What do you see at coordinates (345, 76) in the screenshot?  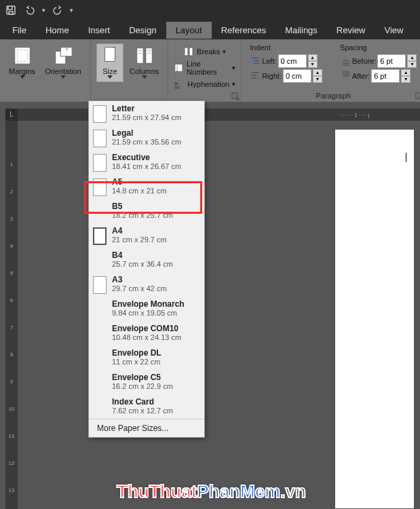 I see `spacing-after-icon` at bounding box center [345, 76].